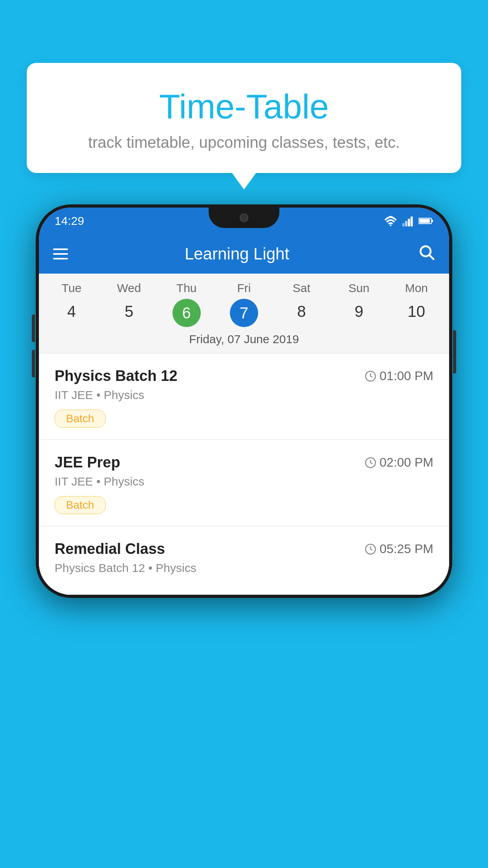 This screenshot has width=488, height=868. I want to click on class-meta-3: Physics Batch 12 • Physics, so click(244, 568).